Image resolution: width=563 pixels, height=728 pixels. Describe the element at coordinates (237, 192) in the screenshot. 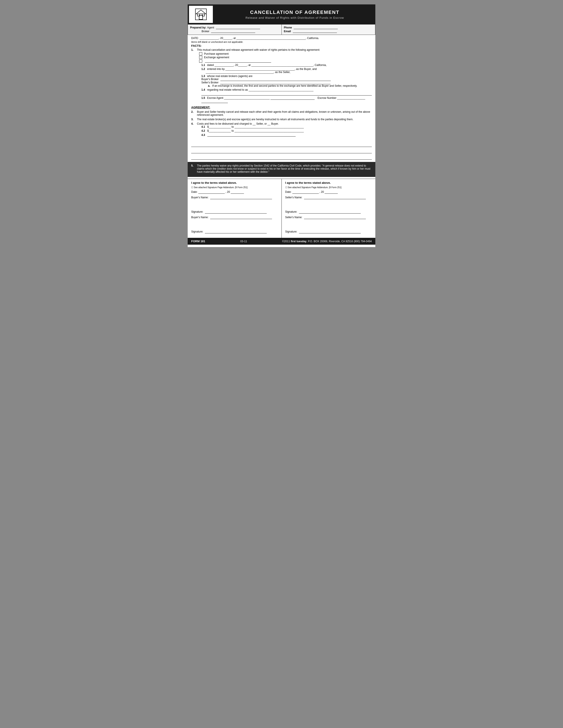

I see `buyer-year-field` at that location.